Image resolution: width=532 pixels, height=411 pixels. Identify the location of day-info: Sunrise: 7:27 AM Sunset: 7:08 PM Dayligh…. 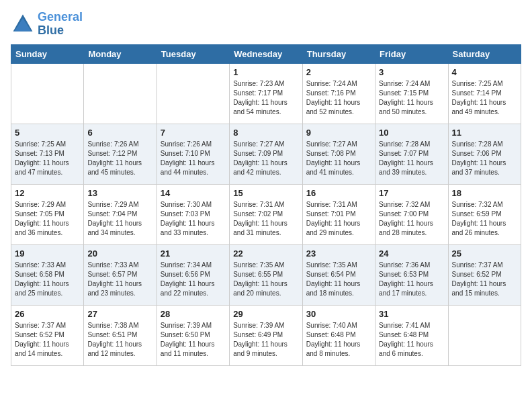
(339, 158).